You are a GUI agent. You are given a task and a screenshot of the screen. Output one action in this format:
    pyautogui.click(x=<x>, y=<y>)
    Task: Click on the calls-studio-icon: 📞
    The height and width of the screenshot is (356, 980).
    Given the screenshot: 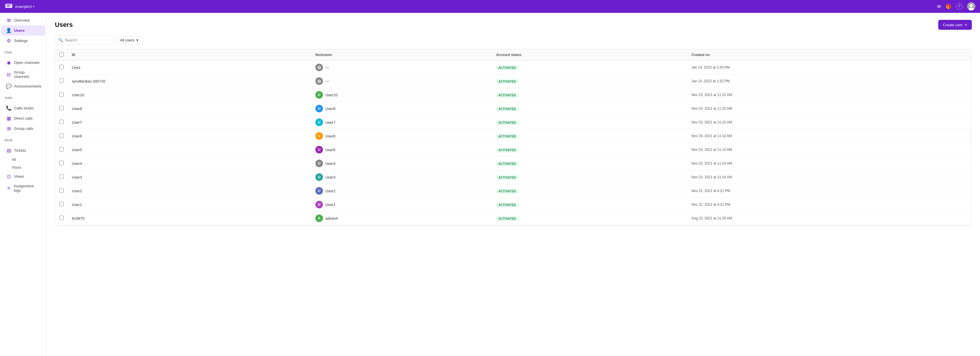 What is the action you would take?
    pyautogui.click(x=9, y=108)
    